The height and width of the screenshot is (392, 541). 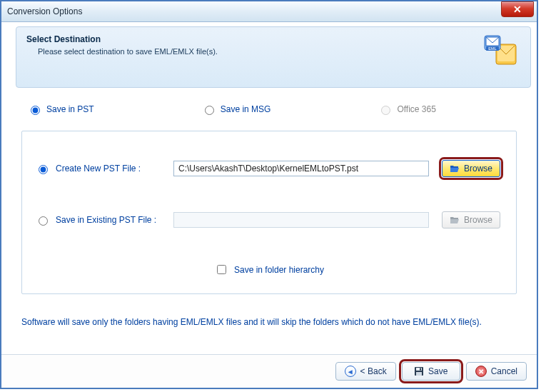 What do you see at coordinates (210, 110) in the screenshot?
I see `radio-save-in-msg-input` at bounding box center [210, 110].